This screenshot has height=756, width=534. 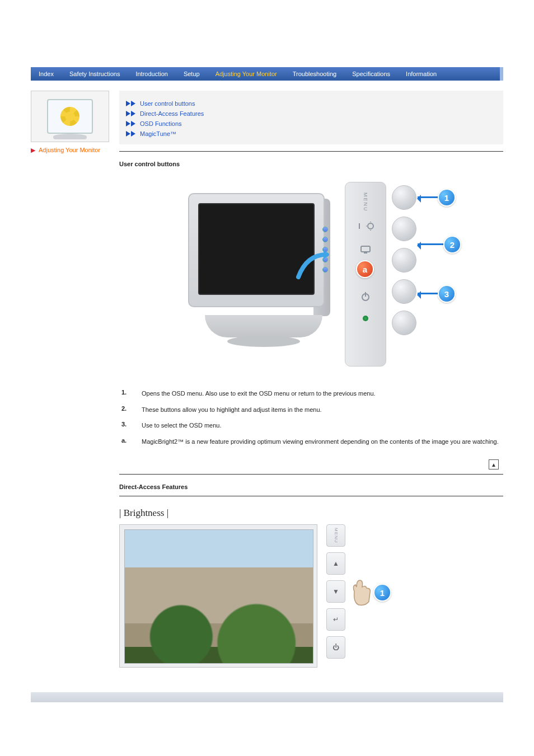 I want to click on description-row: 1. Opens the OSD menu. Also use to exit …, so click(x=311, y=394).